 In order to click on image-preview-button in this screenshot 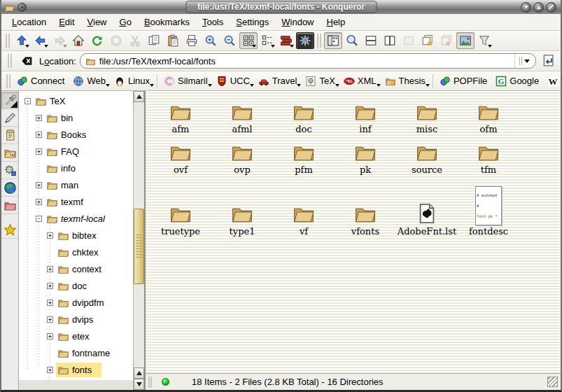, I will do `click(465, 41)`.